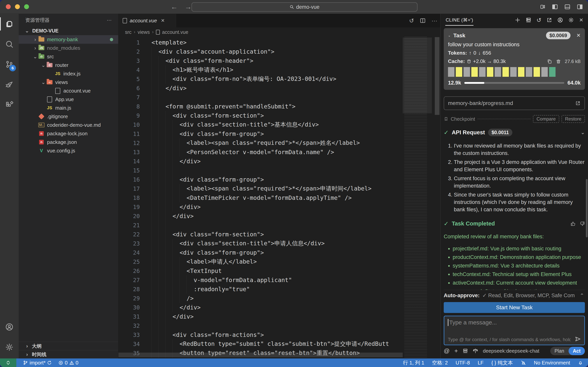  What do you see at coordinates (8, 7) in the screenshot?
I see `close-window-button` at bounding box center [8, 7].